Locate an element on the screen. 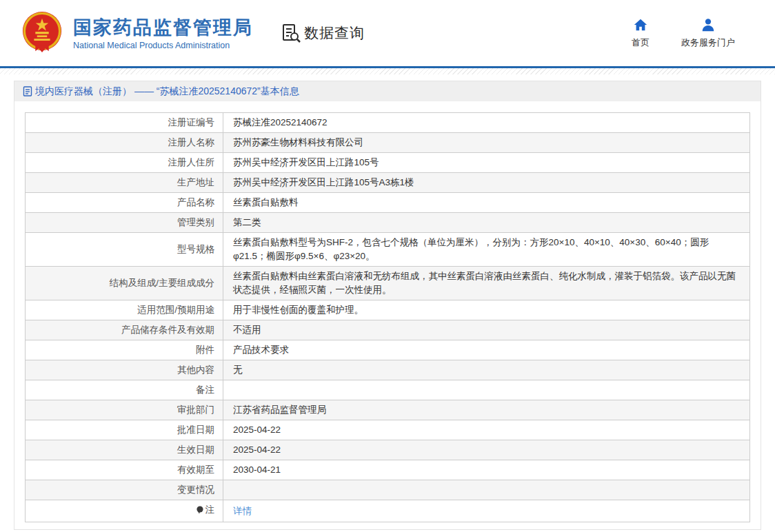  field-label: 注册人住所 is located at coordinates (124, 163).